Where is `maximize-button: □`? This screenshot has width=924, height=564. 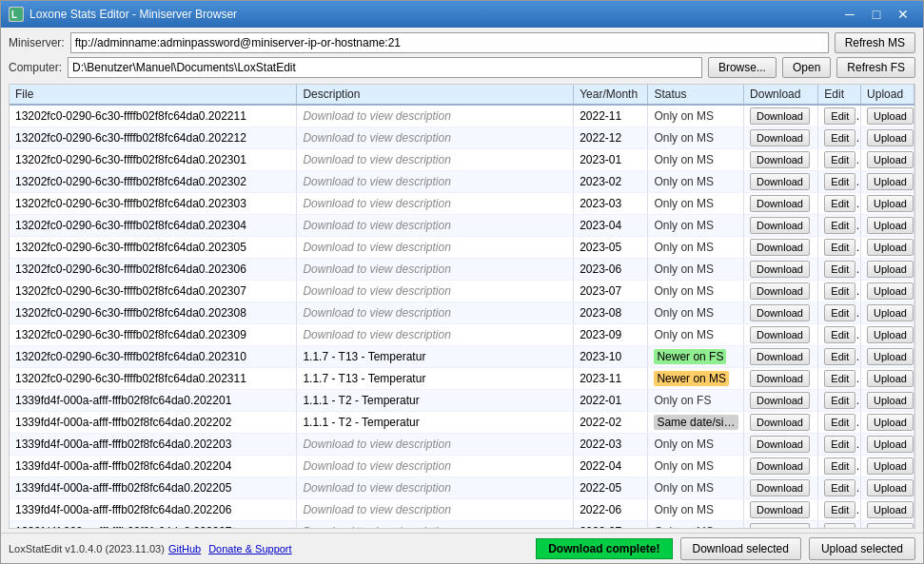
maximize-button: □ is located at coordinates (876, 14).